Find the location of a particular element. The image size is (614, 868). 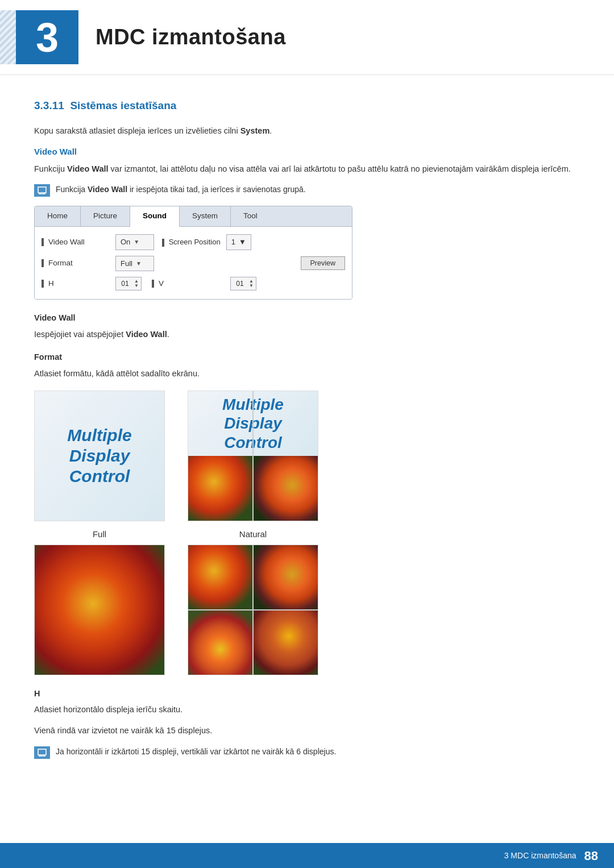

screen-position-arrow: ▼ is located at coordinates (242, 242).